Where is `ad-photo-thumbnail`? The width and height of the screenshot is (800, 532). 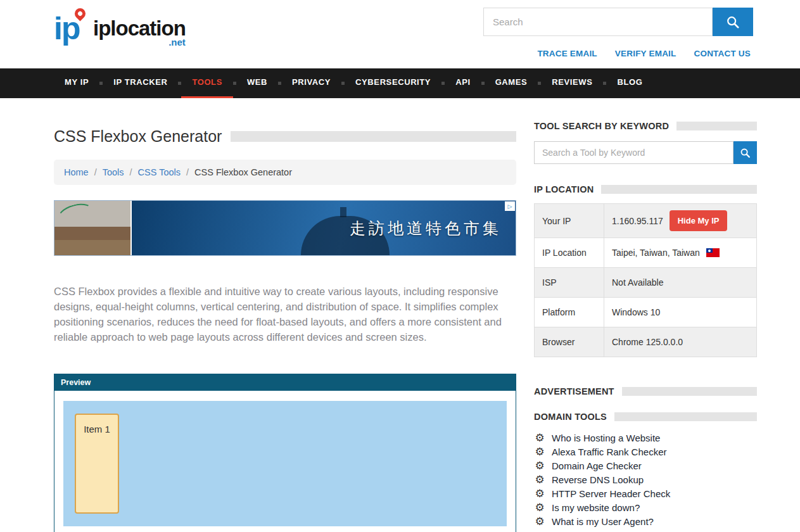
ad-photo-thumbnail is located at coordinates (93, 228).